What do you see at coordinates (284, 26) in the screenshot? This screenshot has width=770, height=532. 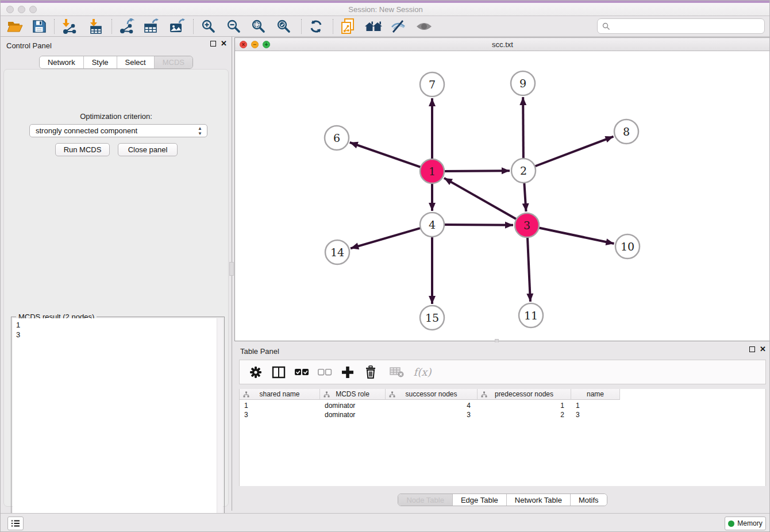 I see `zoom-selected-icon` at bounding box center [284, 26].